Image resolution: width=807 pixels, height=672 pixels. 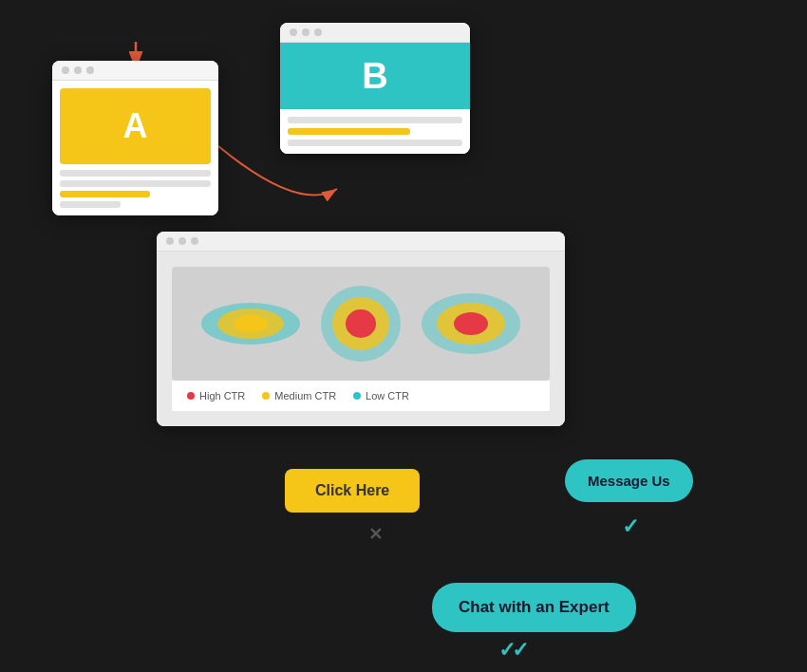 I want to click on heatmap-content: High CTR Medium CTR Low CTR, so click(x=361, y=339).